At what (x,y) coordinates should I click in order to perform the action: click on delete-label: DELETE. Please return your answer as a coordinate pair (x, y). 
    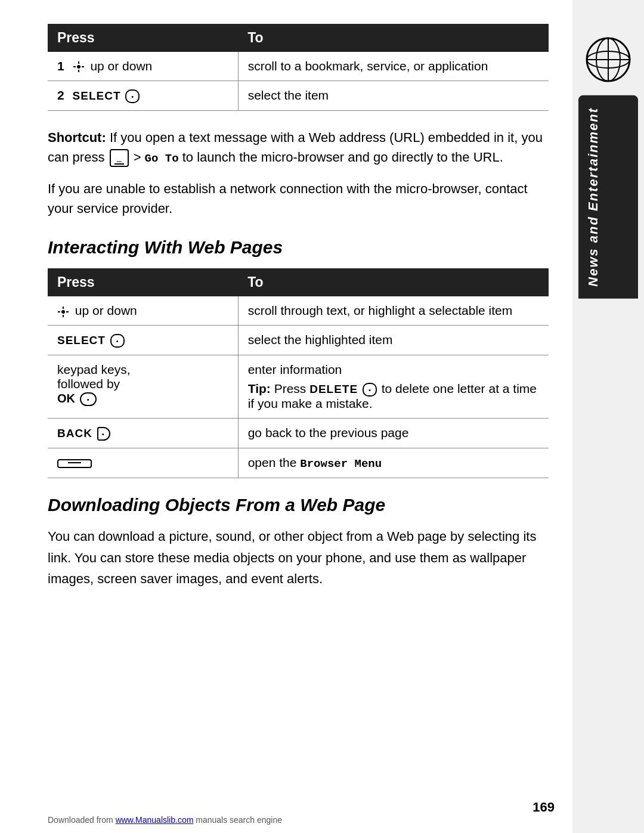
    Looking at the image, I should click on (334, 389).